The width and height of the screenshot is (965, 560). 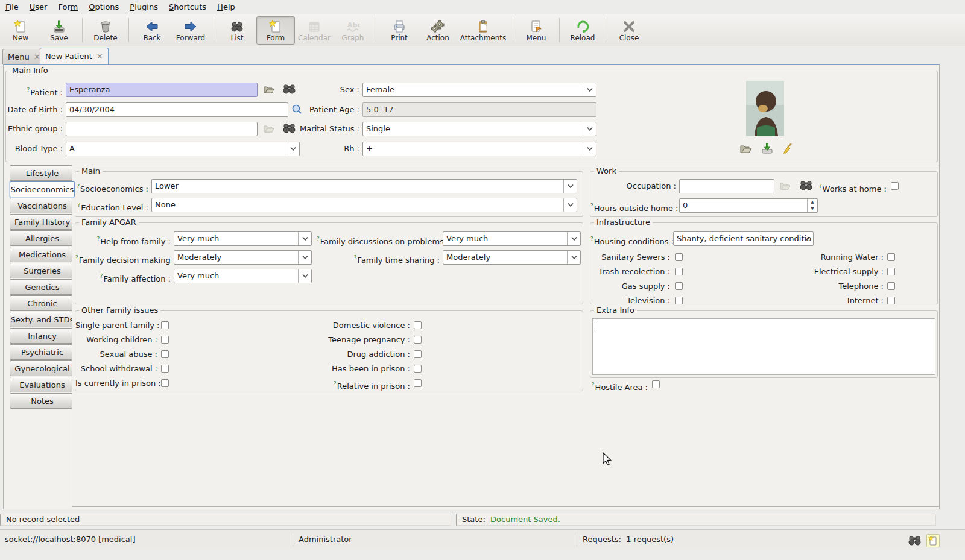 What do you see at coordinates (417, 354) in the screenshot?
I see `drug-addiction-checkbox` at bounding box center [417, 354].